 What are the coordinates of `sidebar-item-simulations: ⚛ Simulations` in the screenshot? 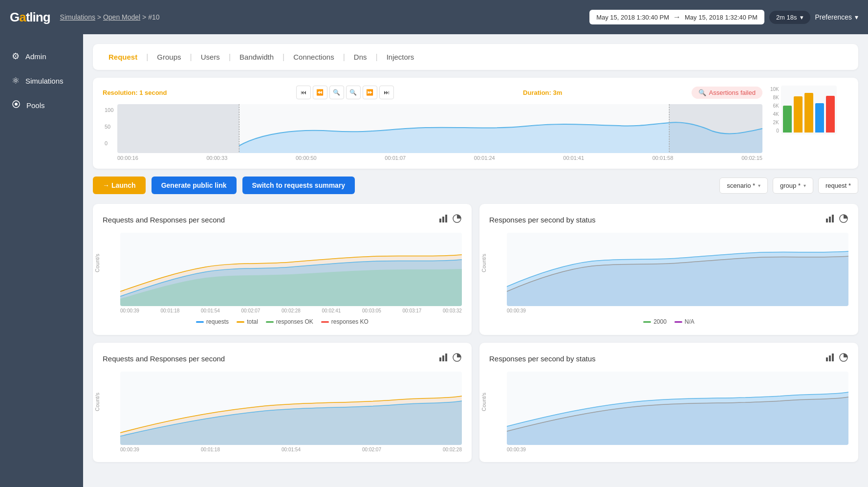 It's located at (42, 81).